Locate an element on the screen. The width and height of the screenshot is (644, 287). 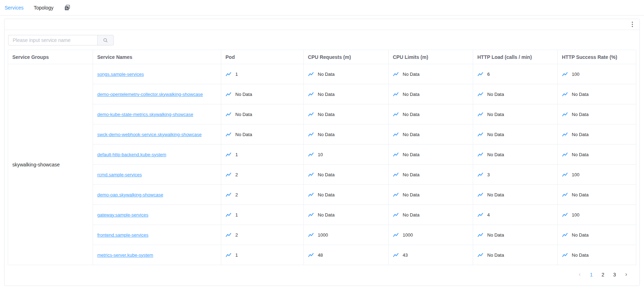
service-link: frontend.sample-services is located at coordinates (123, 235).